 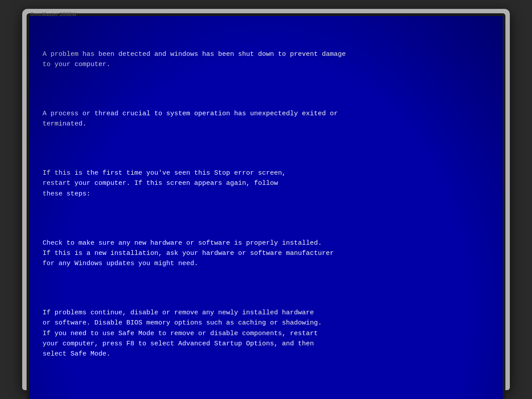 What do you see at coordinates (266, 184) in the screenshot?
I see `bsod-para3: If this is the first time you've seen th…` at bounding box center [266, 184].